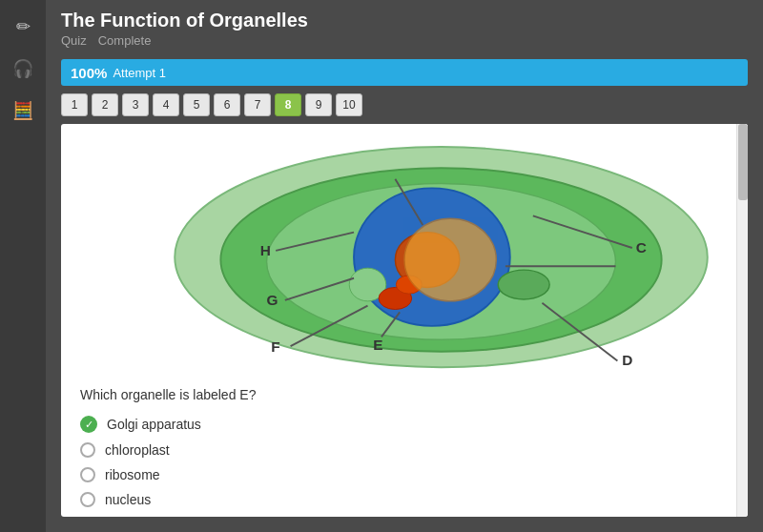  I want to click on headphone-icon: 🎧, so click(23, 69).